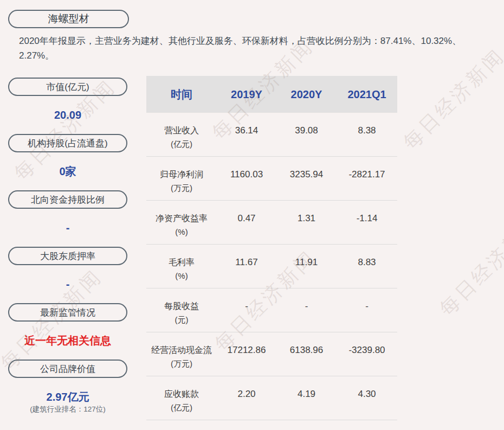 The height and width of the screenshot is (430, 504). I want to click on cell-value: 11.67, so click(247, 272).